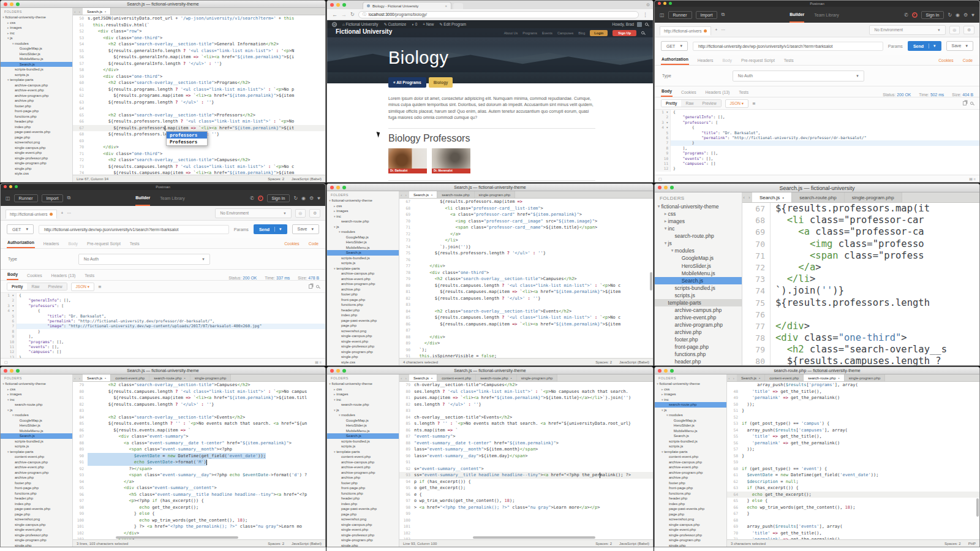 The height and width of the screenshot is (551, 980). Describe the element at coordinates (691, 446) in the screenshot. I see `tree-item-scripts.js: scripts.js` at that location.